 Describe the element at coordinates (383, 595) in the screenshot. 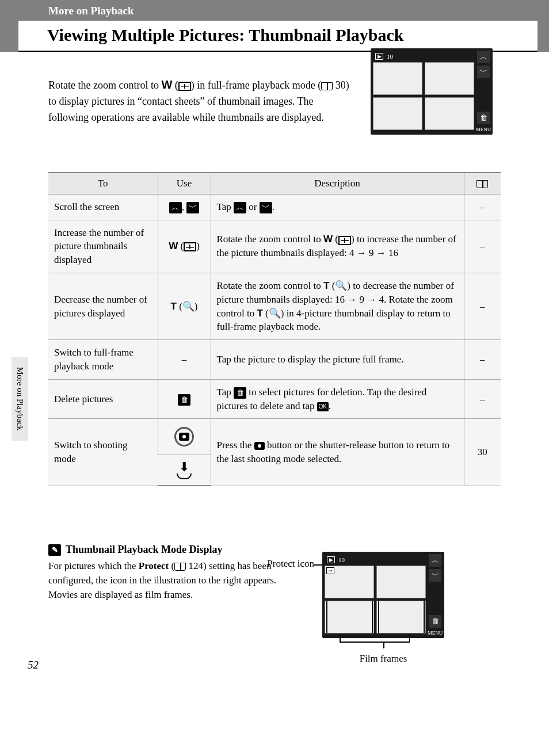

I see `thumbnail-screen-illustration-2: ▶ 10 ⊸` at that location.